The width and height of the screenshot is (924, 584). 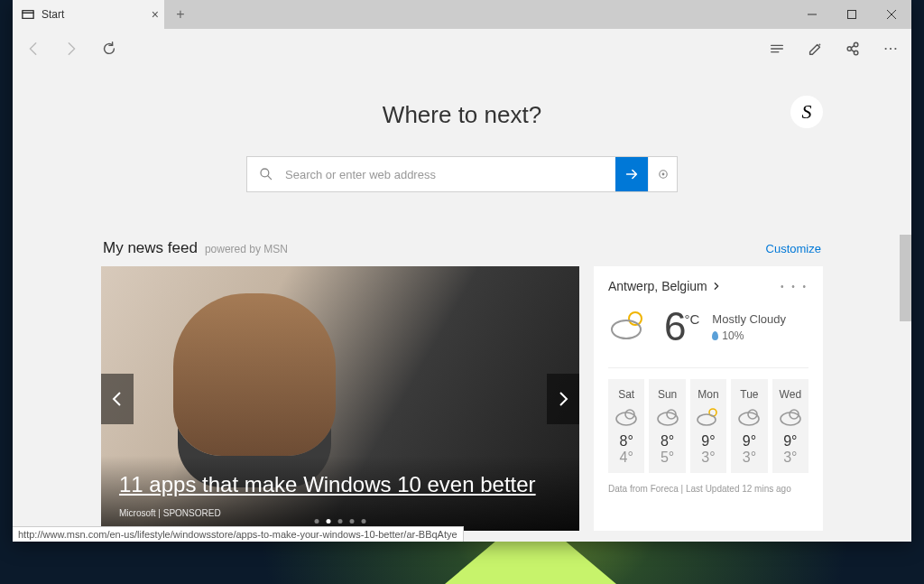 I want to click on forecast-day: Wed9°3°, so click(x=790, y=426).